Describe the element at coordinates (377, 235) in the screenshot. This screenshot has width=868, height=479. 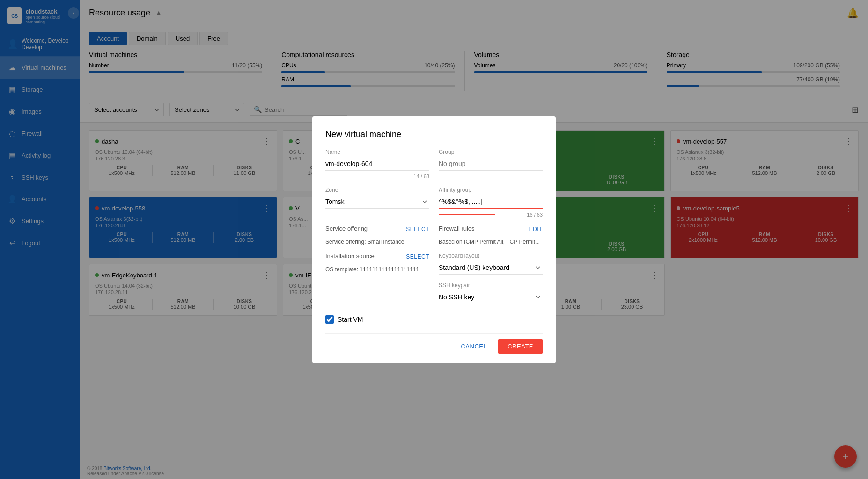
I see `service-offering-field: Service offering SELECT Service offering…` at that location.